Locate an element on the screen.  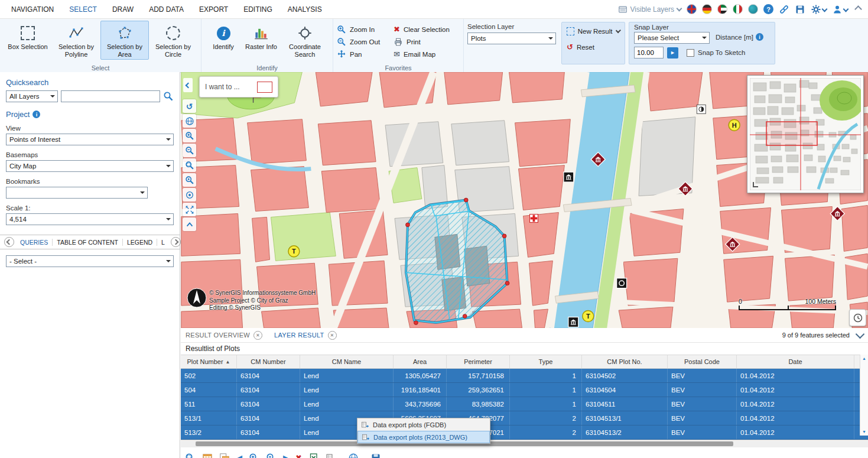
scale-select: 4,514 is located at coordinates (90, 219).